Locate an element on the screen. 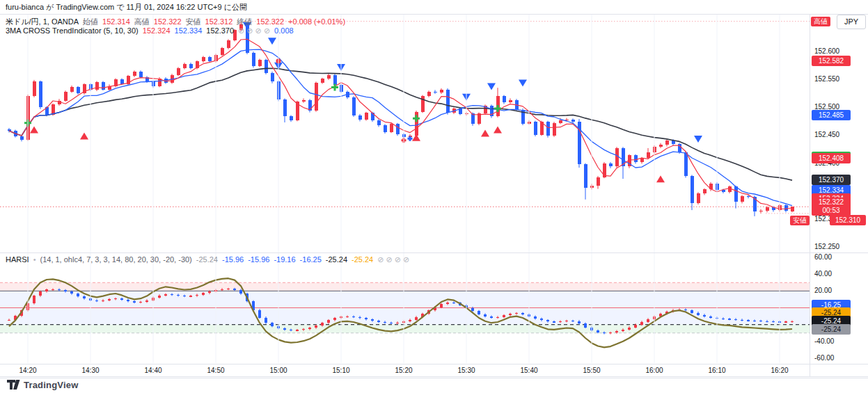  price-tick: 152.550 is located at coordinates (827, 79).